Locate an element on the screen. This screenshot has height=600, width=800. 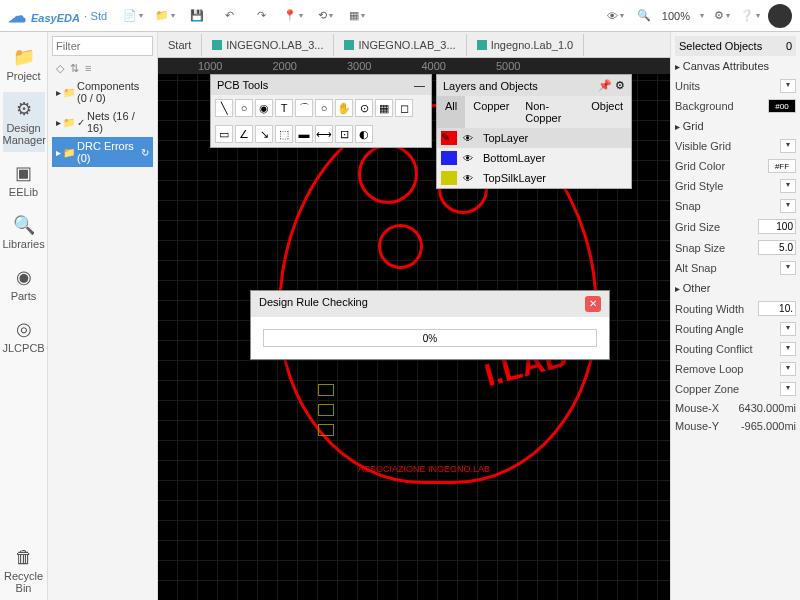
top-menu-icons: 📄▾ 📁▾ 💾 ↶ ↷ 📍▾ ⟲▾ ▦▾ is located at coordinates (245, 16).